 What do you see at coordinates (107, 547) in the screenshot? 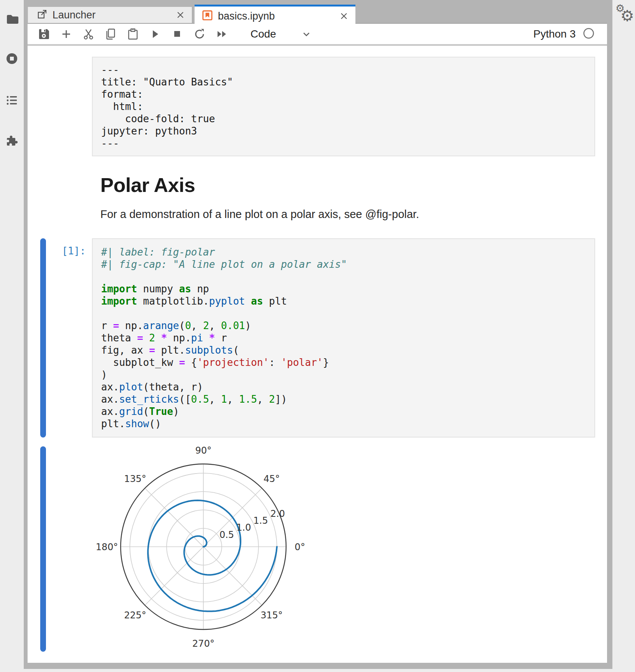
I see `svg-text: 180°` at bounding box center [107, 547].